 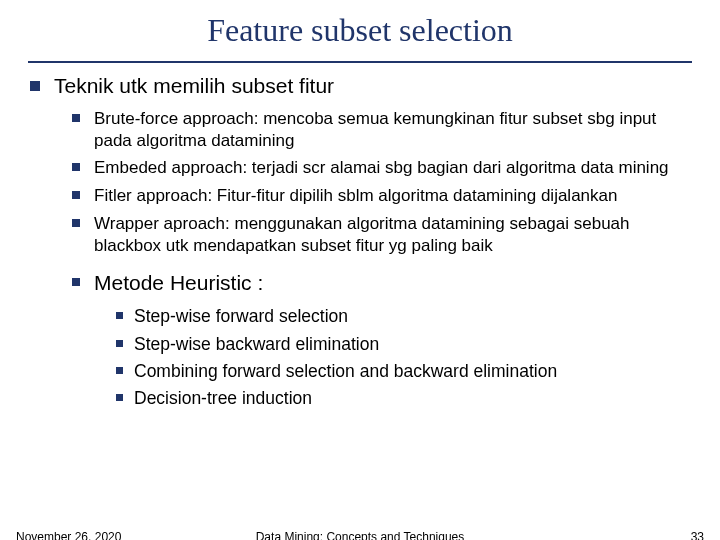 I want to click on list-item: Embeded approach: terjadi scr alamai sbg…, so click(x=380, y=168).